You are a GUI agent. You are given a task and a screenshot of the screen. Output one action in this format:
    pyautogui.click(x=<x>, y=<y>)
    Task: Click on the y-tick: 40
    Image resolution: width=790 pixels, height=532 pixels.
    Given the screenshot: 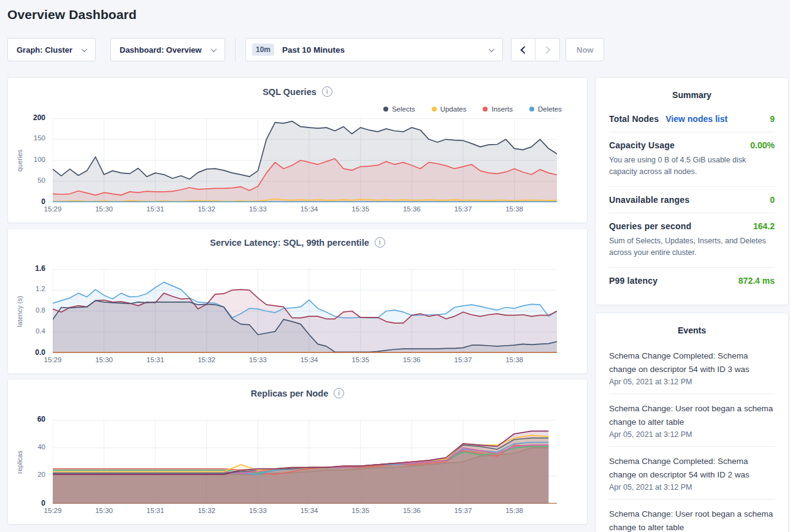 What is the action you would take?
    pyautogui.click(x=28, y=447)
    